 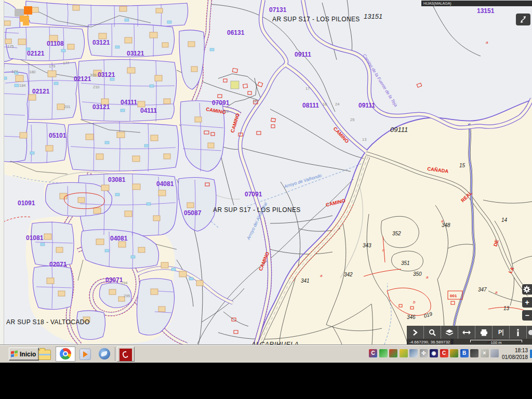 I want to click on acrobat-shortcut, so click(x=126, y=354).